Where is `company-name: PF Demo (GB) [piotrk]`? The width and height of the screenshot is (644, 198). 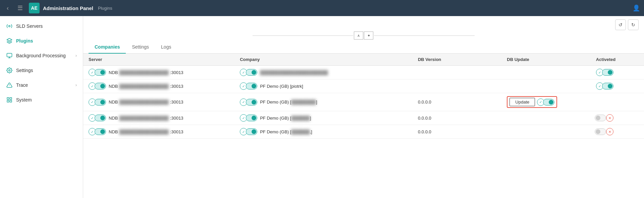 company-name: PF Demo (GB) [piotrk] is located at coordinates (282, 86).